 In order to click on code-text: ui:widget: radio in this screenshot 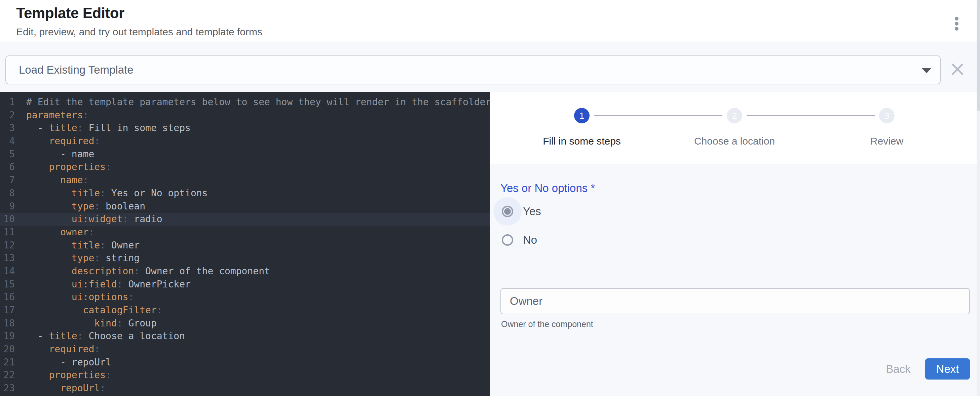, I will do `click(89, 219)`.